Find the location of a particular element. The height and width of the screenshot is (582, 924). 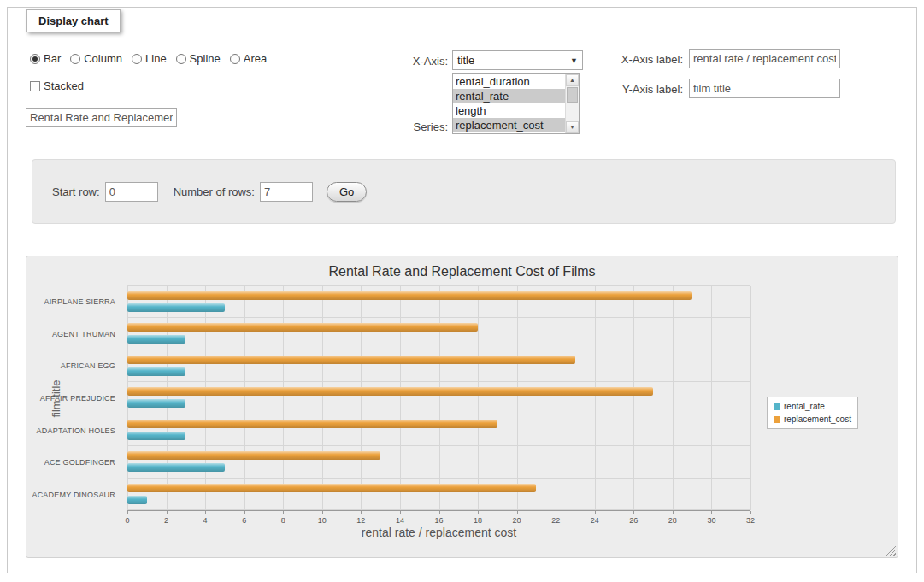

x-tick-label: 22 is located at coordinates (556, 520).